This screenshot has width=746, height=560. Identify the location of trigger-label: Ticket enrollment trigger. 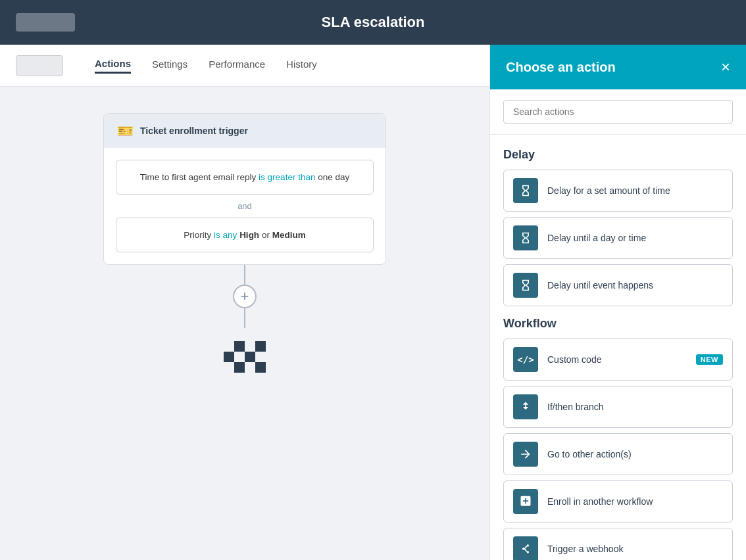
(194, 131).